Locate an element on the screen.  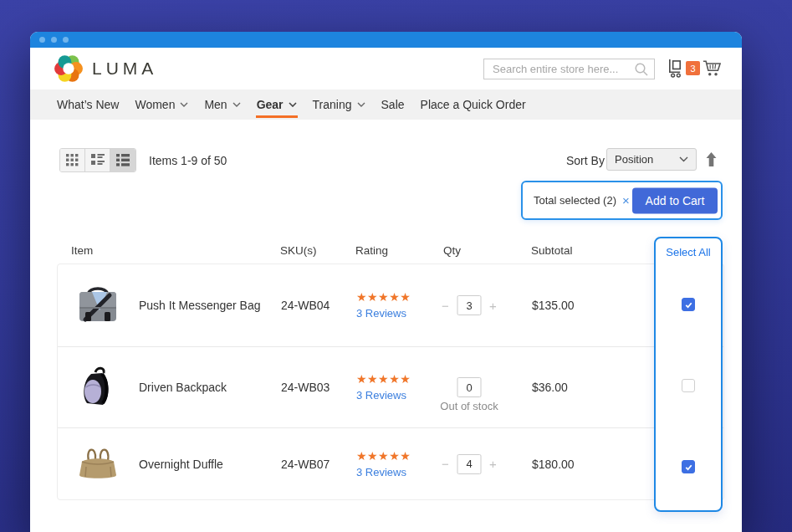
product-subtotal: $135.00 is located at coordinates (554, 305).